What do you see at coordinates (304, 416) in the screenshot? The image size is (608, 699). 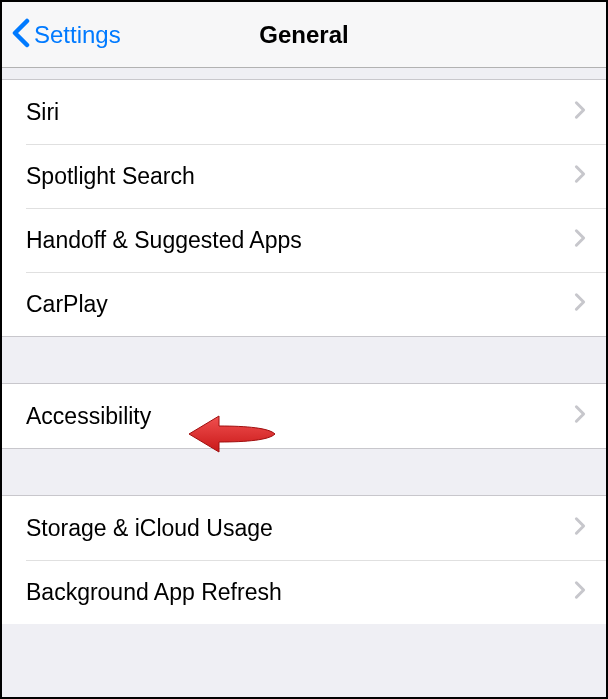 I see `row-accessibility: Accessibility` at bounding box center [304, 416].